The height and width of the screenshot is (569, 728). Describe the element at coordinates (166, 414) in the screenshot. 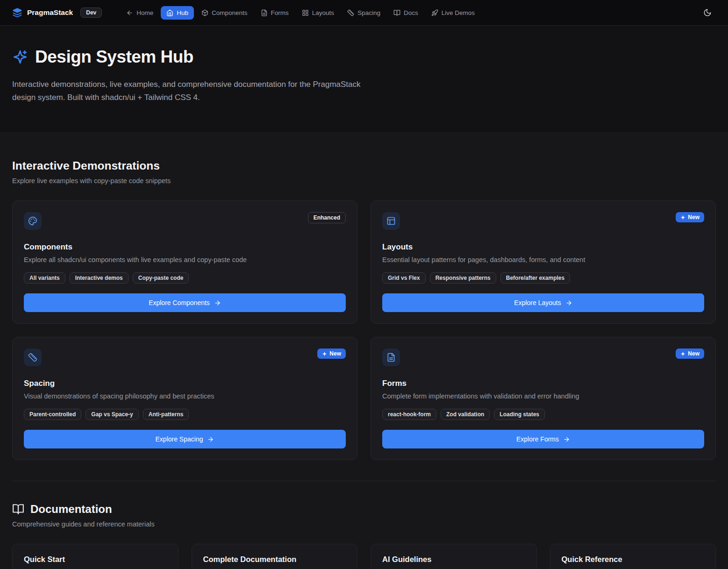

I see `tag: Anti-patterns` at that location.